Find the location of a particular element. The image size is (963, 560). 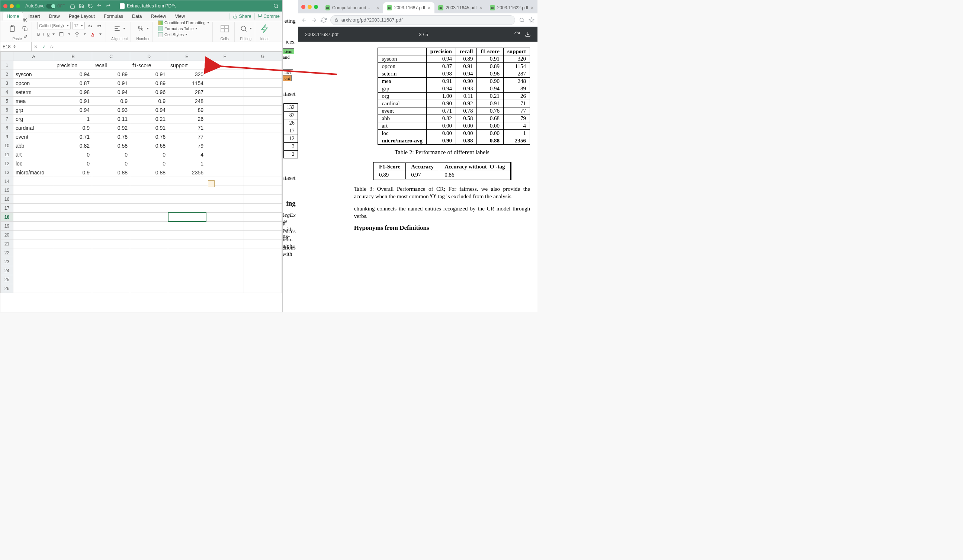

cell: 0.78 is located at coordinates (111, 137).